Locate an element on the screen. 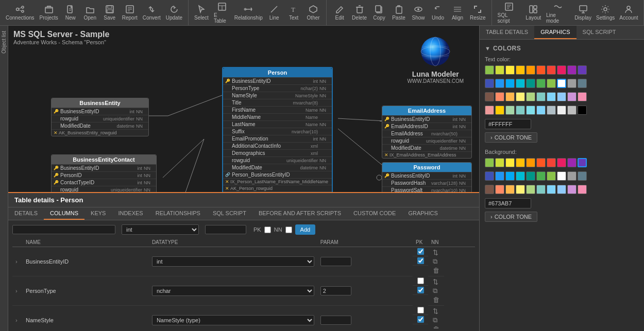 The width and height of the screenshot is (644, 331). object-list-label: Object list is located at coordinates (4, 42).